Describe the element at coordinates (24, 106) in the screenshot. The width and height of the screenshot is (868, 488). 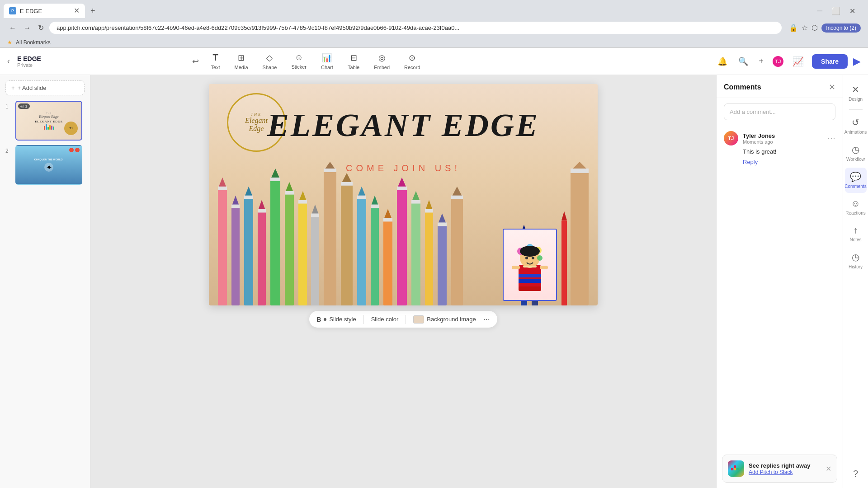
I see `slide-comment-badge: ◎ 1` at that location.